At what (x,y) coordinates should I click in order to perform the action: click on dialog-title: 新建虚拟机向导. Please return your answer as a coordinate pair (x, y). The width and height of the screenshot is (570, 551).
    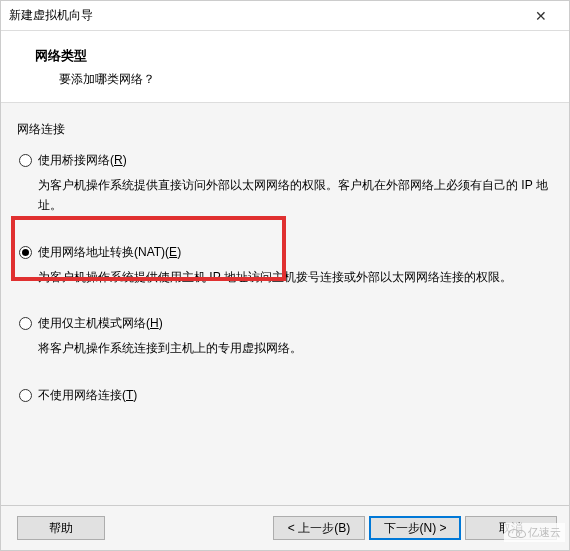
    Looking at the image, I should click on (265, 16).